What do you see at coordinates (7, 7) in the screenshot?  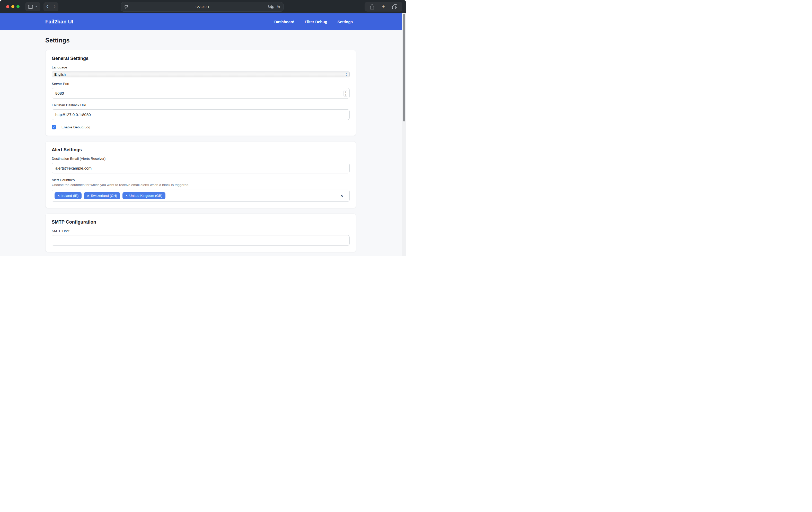 I see `close-window-button` at bounding box center [7, 7].